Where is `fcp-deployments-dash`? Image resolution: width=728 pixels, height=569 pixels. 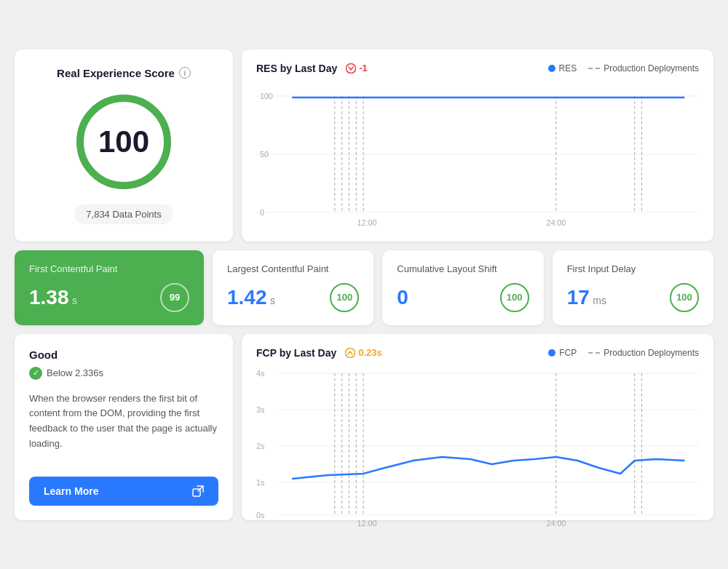
fcp-deployments-dash is located at coordinates (594, 353).